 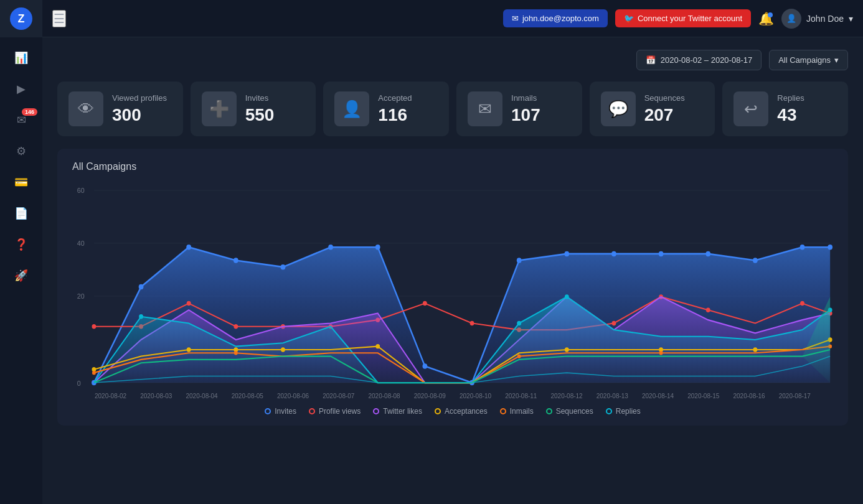 What do you see at coordinates (570, 411) in the screenshot?
I see `legend-item-sequences: Sequences` at bounding box center [570, 411].